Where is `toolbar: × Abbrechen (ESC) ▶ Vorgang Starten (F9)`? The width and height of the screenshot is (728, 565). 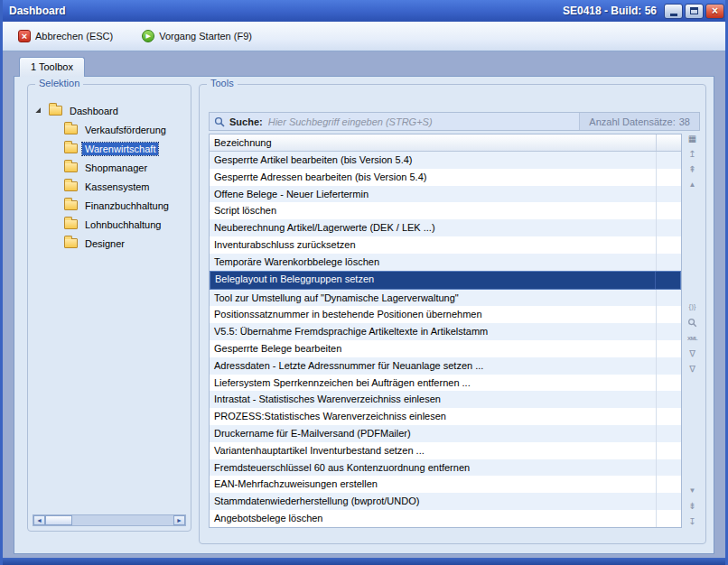 toolbar: × Abbrechen (ESC) ▶ Vorgang Starten (F9) is located at coordinates (364, 36).